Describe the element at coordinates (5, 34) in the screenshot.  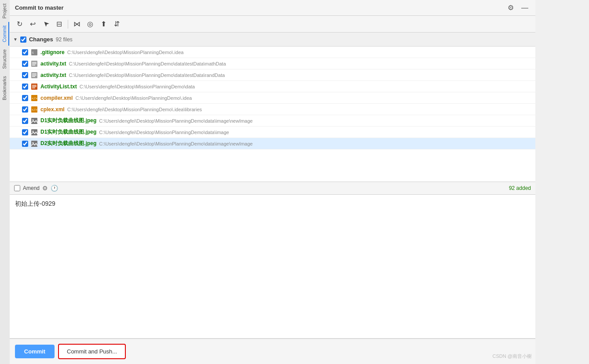
I see `sidebar-item-commit: Commit` at that location.